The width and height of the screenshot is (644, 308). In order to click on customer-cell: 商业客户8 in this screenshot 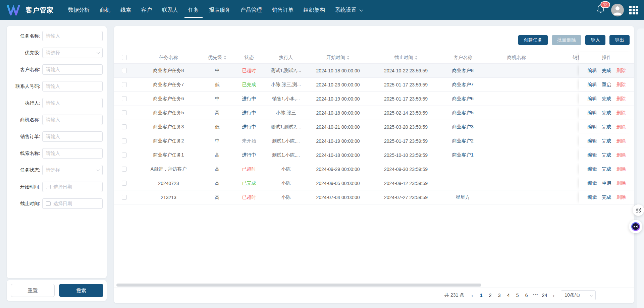, I will do `click(463, 70)`.